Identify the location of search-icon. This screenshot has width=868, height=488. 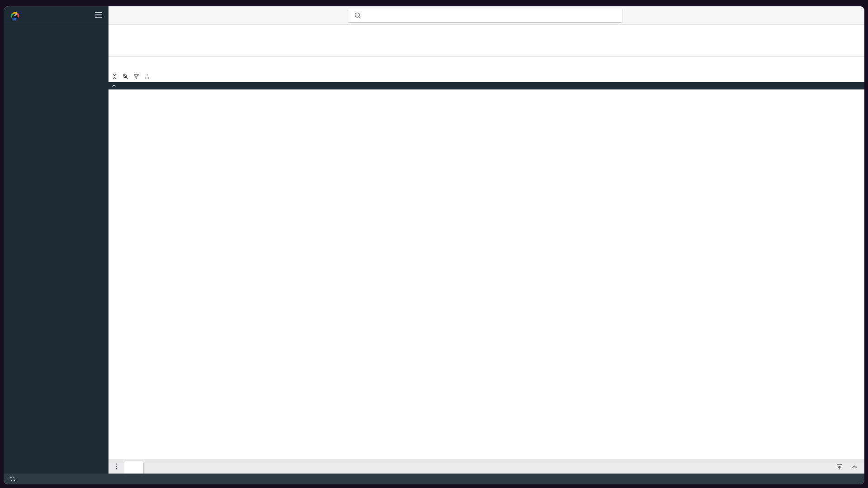
(358, 15).